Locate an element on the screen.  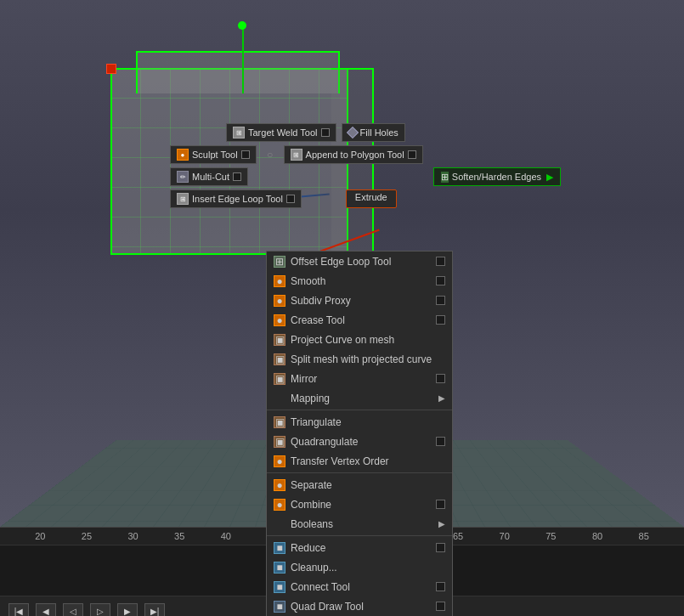
offset-edge-loop-label: Offset Edge Loop Tool is located at coordinates (341, 262).